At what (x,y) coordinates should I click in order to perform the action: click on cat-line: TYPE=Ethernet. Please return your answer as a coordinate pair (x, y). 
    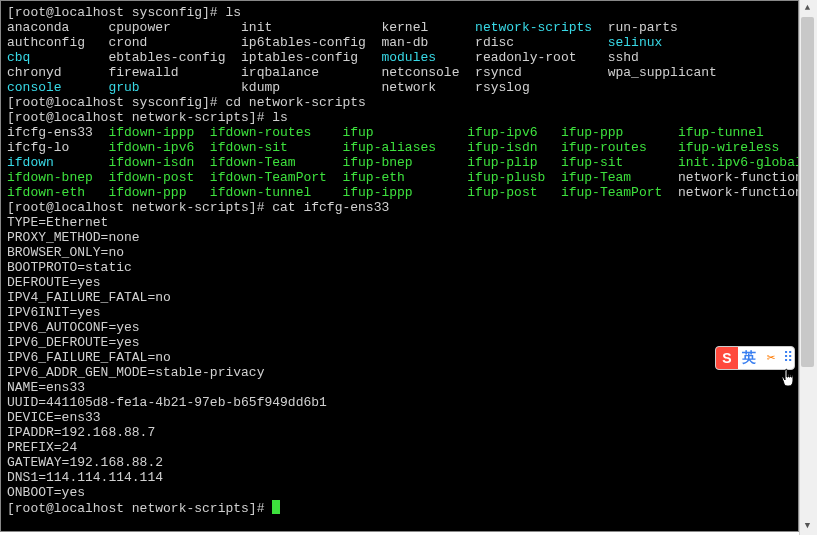
    Looking at the image, I should click on (58, 222).